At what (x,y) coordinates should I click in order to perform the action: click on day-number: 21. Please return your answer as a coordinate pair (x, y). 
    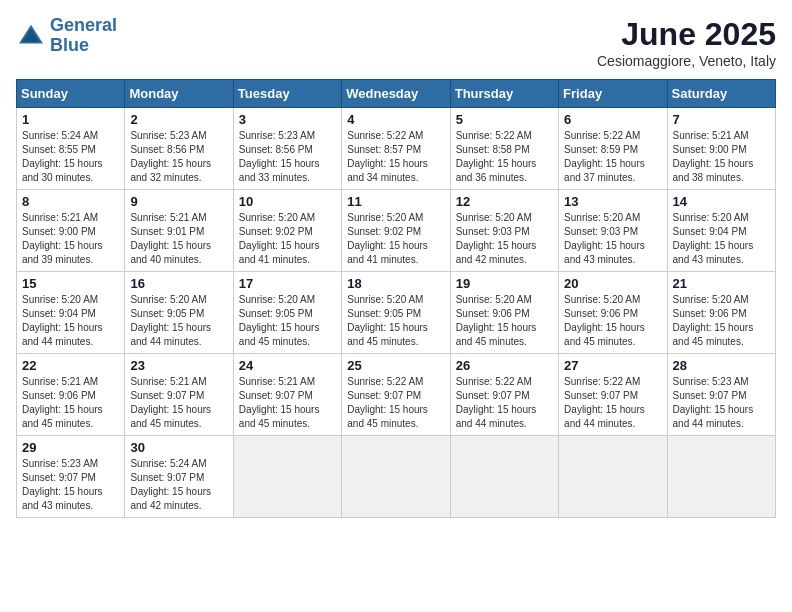
    Looking at the image, I should click on (722, 284).